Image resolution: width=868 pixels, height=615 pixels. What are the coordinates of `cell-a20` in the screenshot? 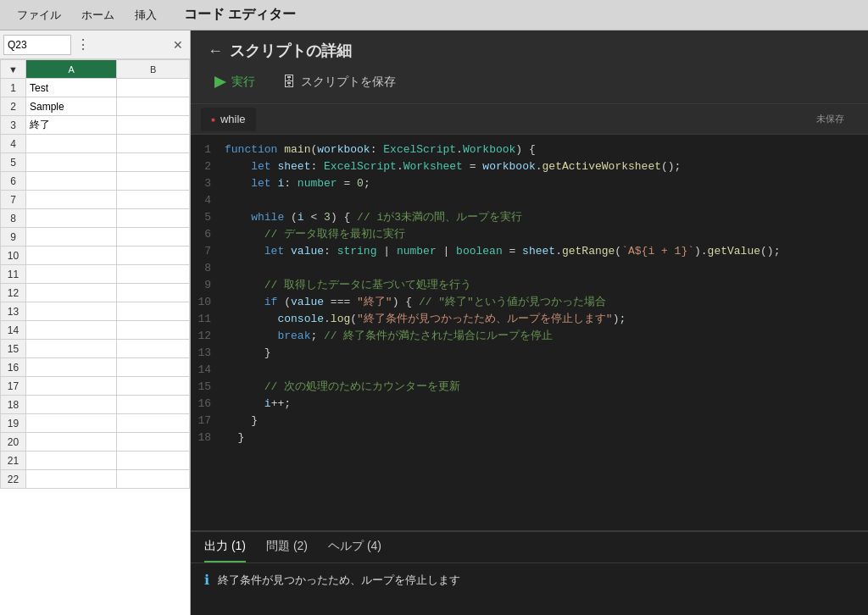 It's located at (71, 442).